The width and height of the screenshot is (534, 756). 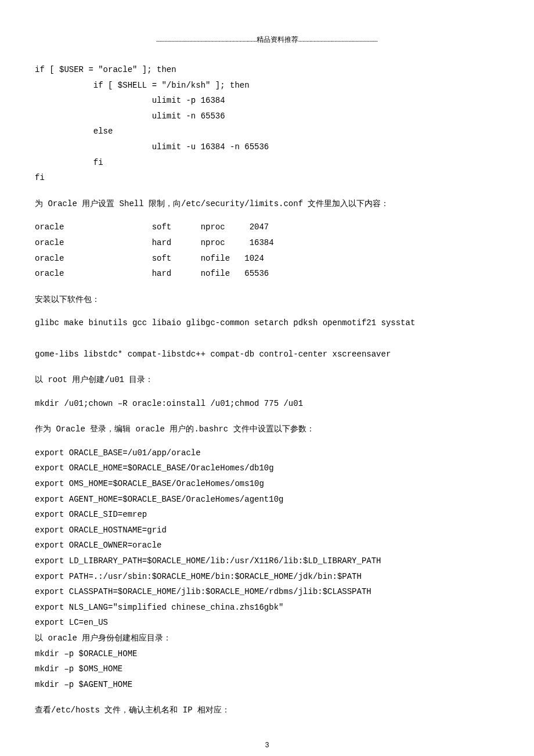 I want to click on para-install-packages: 安装以下软件包：, so click(x=267, y=300).